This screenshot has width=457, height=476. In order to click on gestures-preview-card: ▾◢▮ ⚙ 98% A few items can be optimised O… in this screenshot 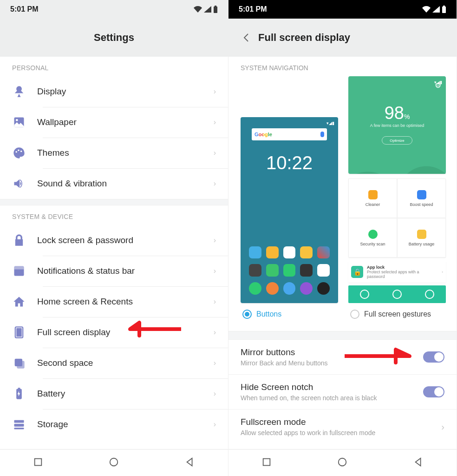, I will do `click(397, 125)`.